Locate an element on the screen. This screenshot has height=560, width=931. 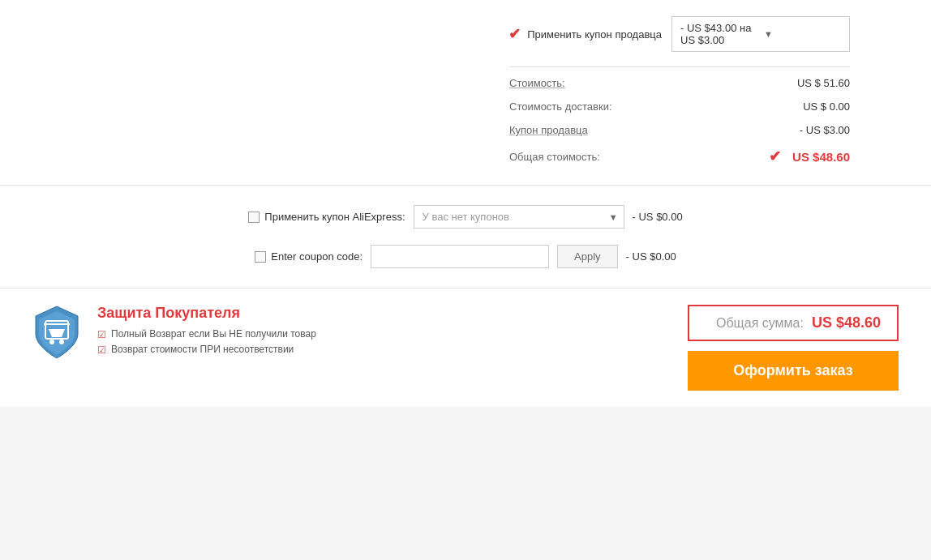
shield-container is located at coordinates (57, 334).